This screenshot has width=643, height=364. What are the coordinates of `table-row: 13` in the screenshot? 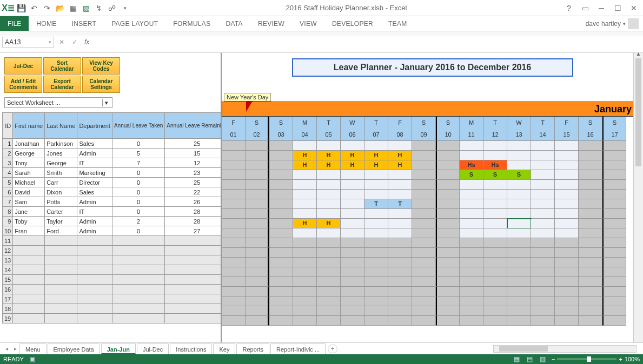 It's located at (116, 260).